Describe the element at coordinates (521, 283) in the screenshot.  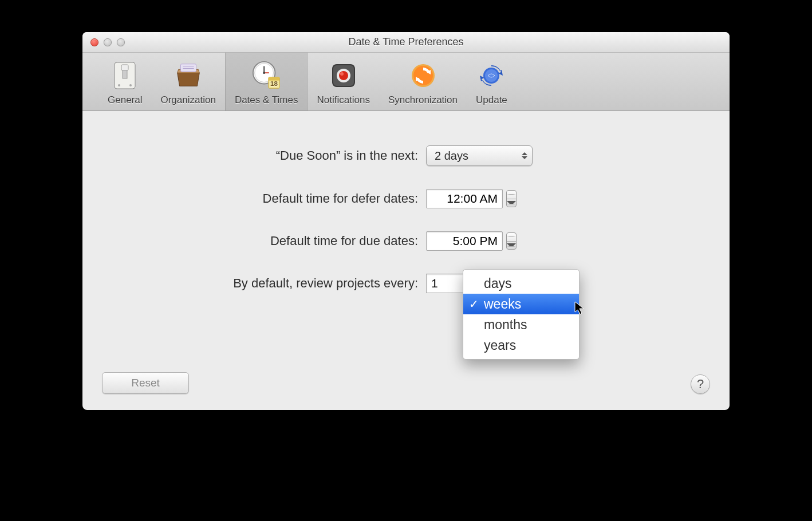
I see `menu-item-days: days` at that location.